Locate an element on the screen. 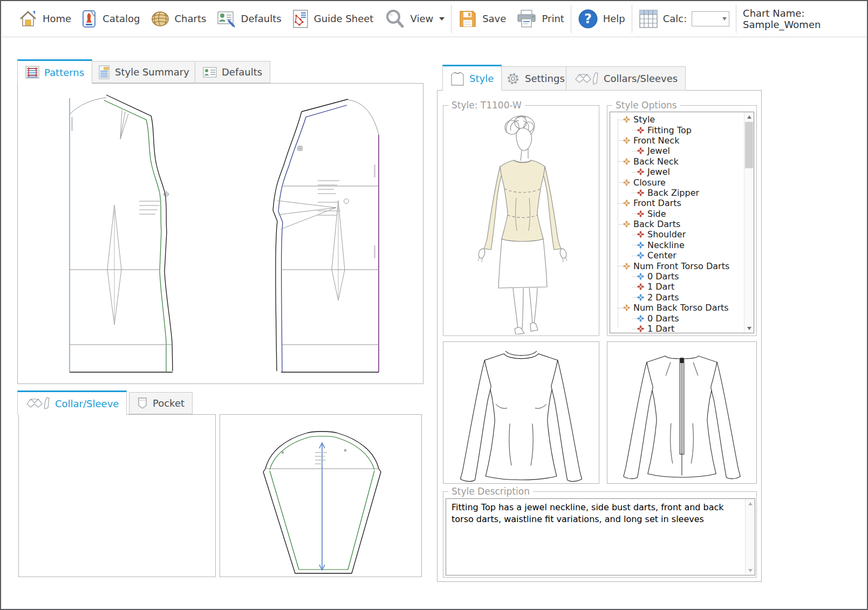  style-option-item: Shoulder is located at coordinates (678, 234).